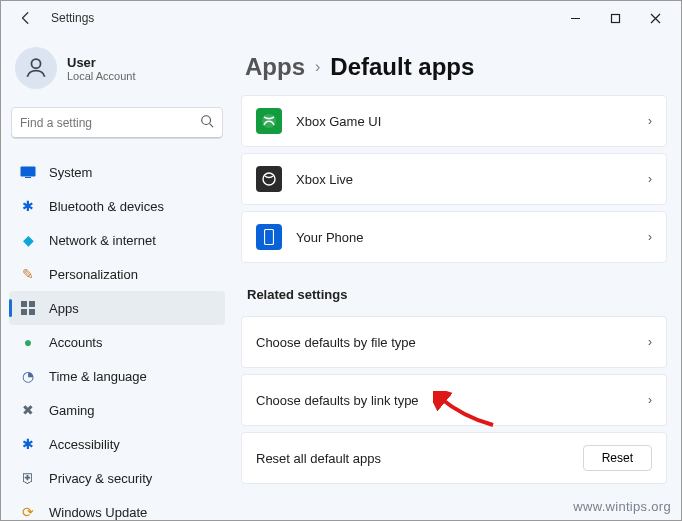  What do you see at coordinates (655, 18) in the screenshot?
I see `close-button` at bounding box center [655, 18].